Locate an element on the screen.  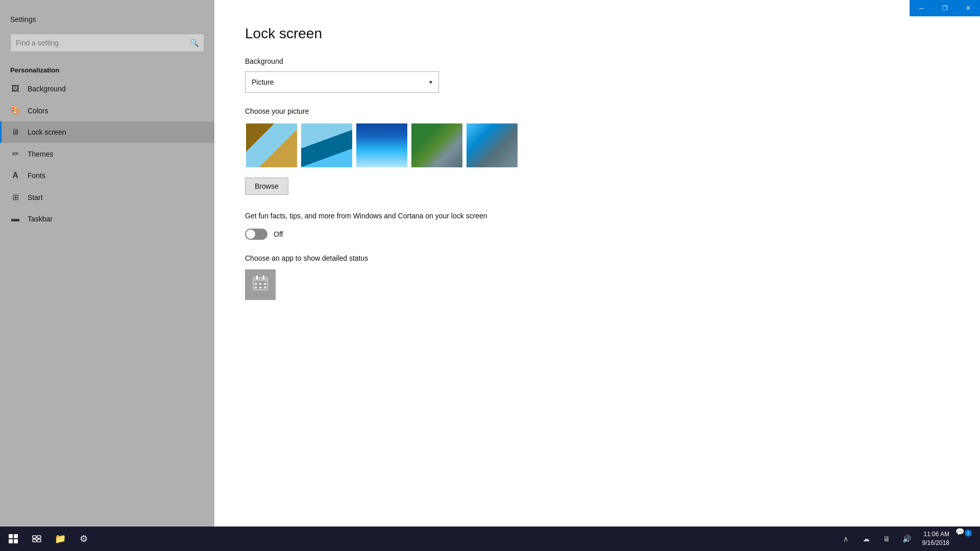
colors-icon: 🎨 is located at coordinates (15, 110).